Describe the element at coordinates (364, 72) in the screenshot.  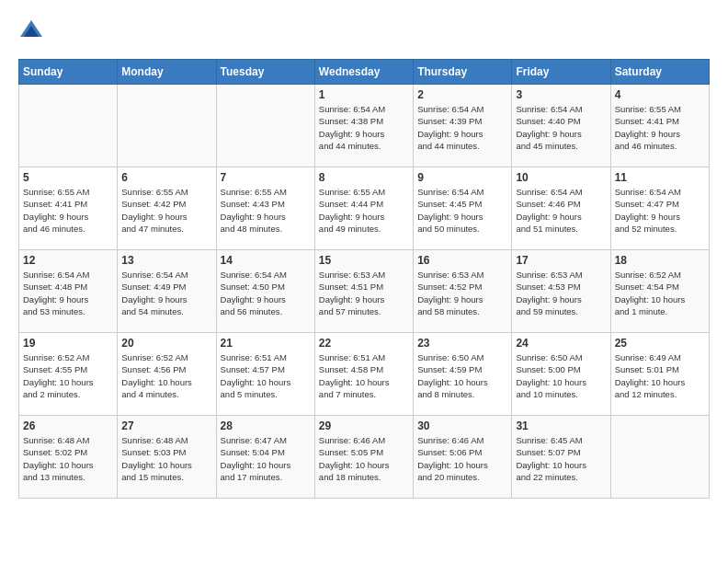
I see `header-day-wednesday: Wednesday` at that location.